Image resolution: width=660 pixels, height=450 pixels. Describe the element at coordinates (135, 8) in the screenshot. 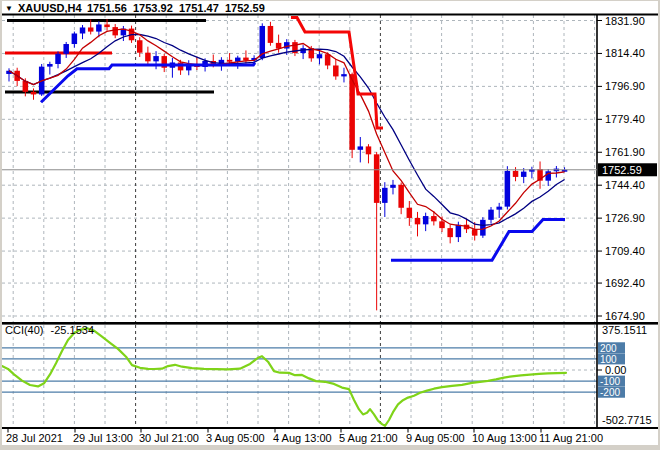

I see `chart-title-bar: ▼ XAUUSD,H4 1751.56 1753.92 1751.47 1752…` at that location.